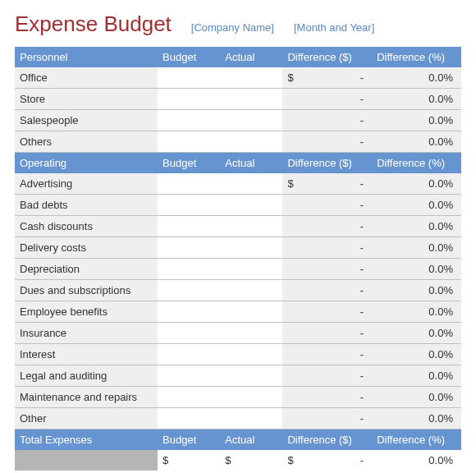 The height and width of the screenshot is (473, 476). I want to click on row-label: Bad debts, so click(86, 205).